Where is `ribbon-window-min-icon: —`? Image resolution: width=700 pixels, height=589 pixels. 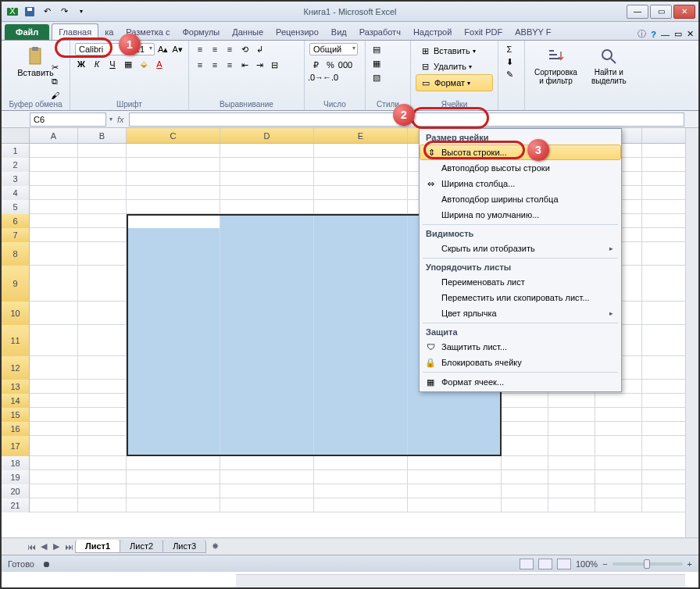
ribbon-window-min-icon: — is located at coordinates (666, 34).